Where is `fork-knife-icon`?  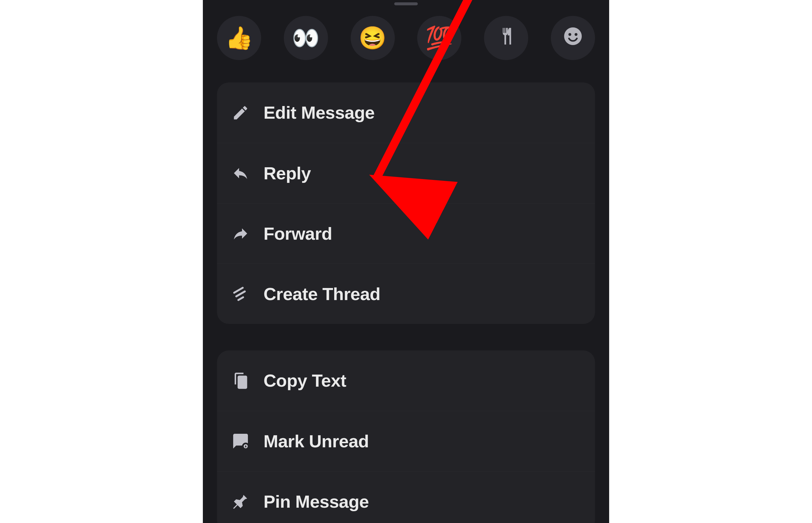
fork-knife-icon is located at coordinates (506, 38).